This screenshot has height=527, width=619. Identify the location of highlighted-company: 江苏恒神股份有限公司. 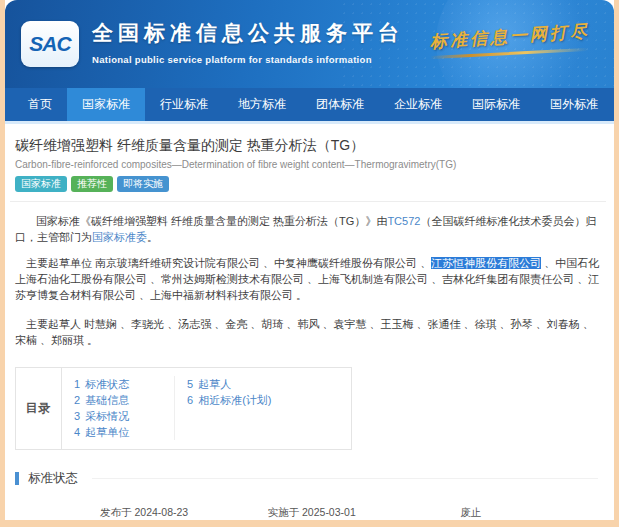
(486, 263).